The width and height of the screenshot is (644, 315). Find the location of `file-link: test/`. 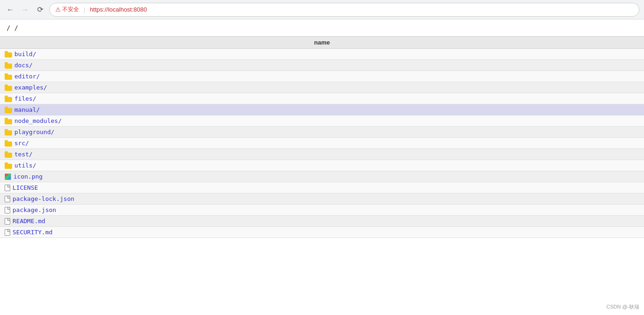

file-link: test/ is located at coordinates (322, 154).